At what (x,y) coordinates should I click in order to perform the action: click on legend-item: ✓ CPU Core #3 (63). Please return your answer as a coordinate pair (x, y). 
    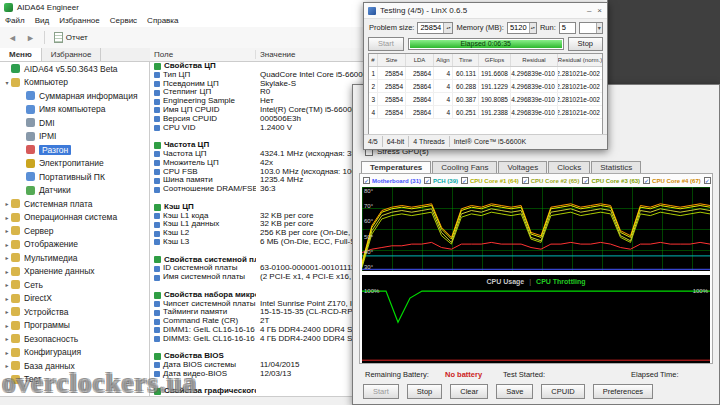
    Looking at the image, I should click on (611, 180).